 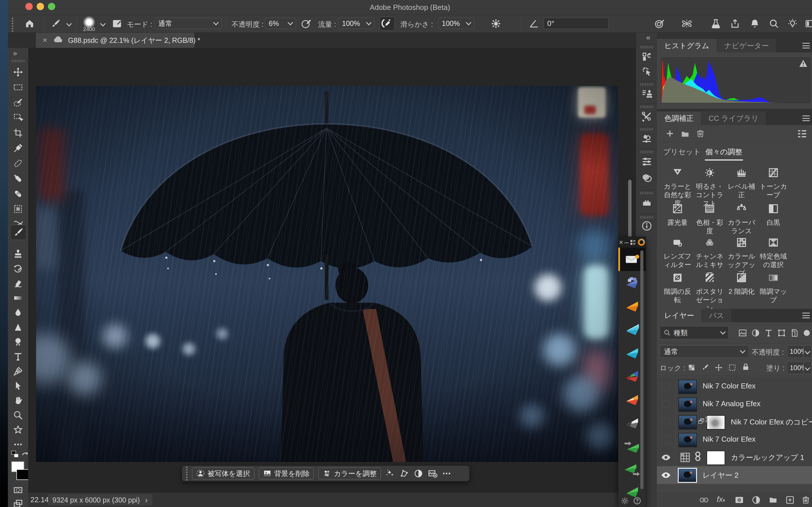 What do you see at coordinates (18, 327) in the screenshot?
I see `sharpen-tool` at bounding box center [18, 327].